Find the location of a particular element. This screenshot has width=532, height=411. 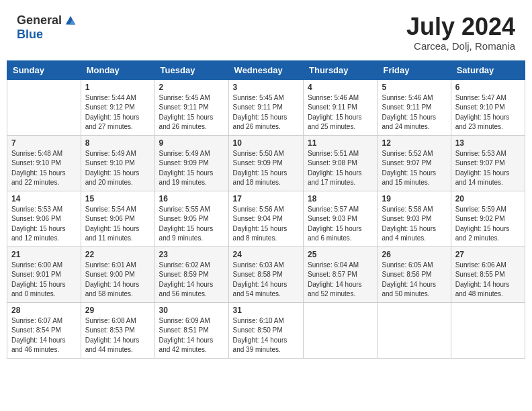

location-subtitle: Carcea, Dolj, Romania is located at coordinates (461, 46).